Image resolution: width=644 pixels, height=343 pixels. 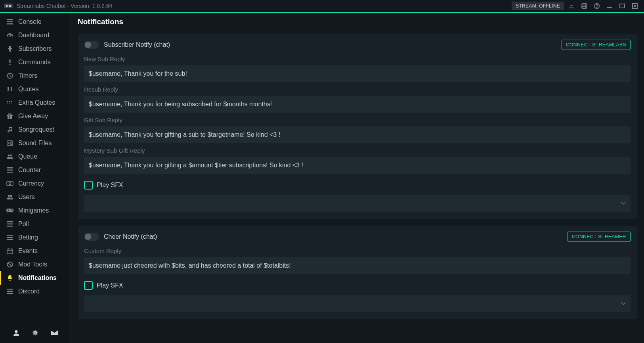 What do you see at coordinates (635, 6) in the screenshot?
I see `close-icon` at bounding box center [635, 6].